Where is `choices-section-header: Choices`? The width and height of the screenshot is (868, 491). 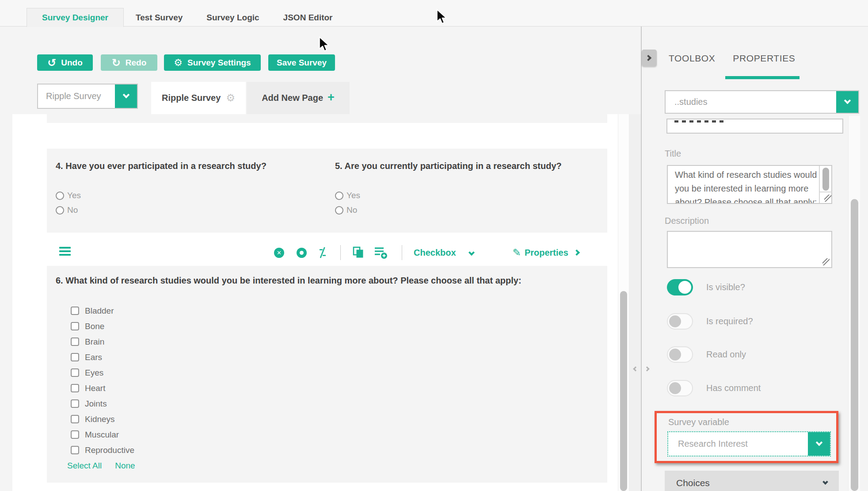
choices-section-header: Choices is located at coordinates (752, 481).